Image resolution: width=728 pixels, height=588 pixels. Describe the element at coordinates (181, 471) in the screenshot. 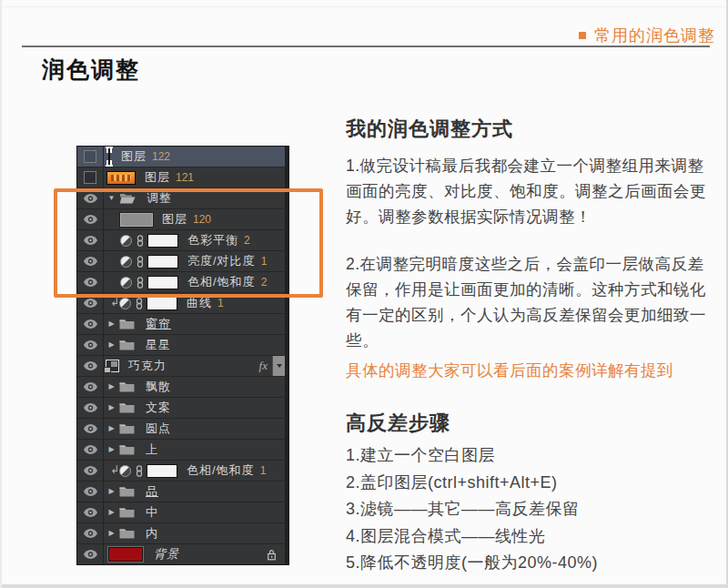

I see `layer-row: ↲色相/饱和度1` at that location.